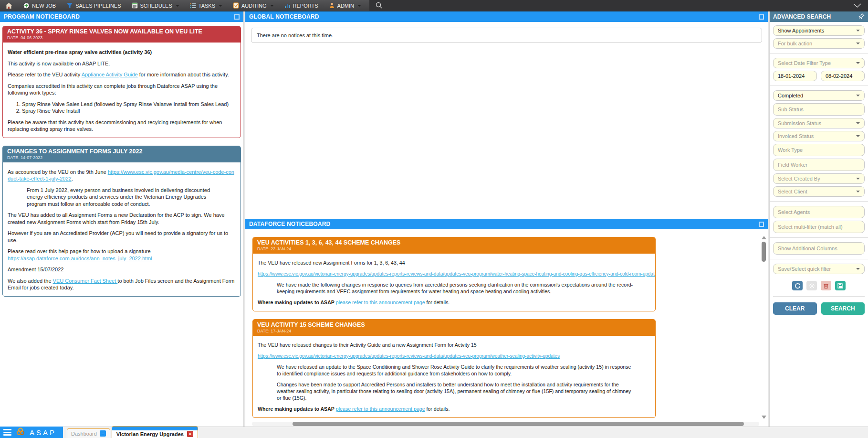  I want to click on pin-icon, so click(862, 17).